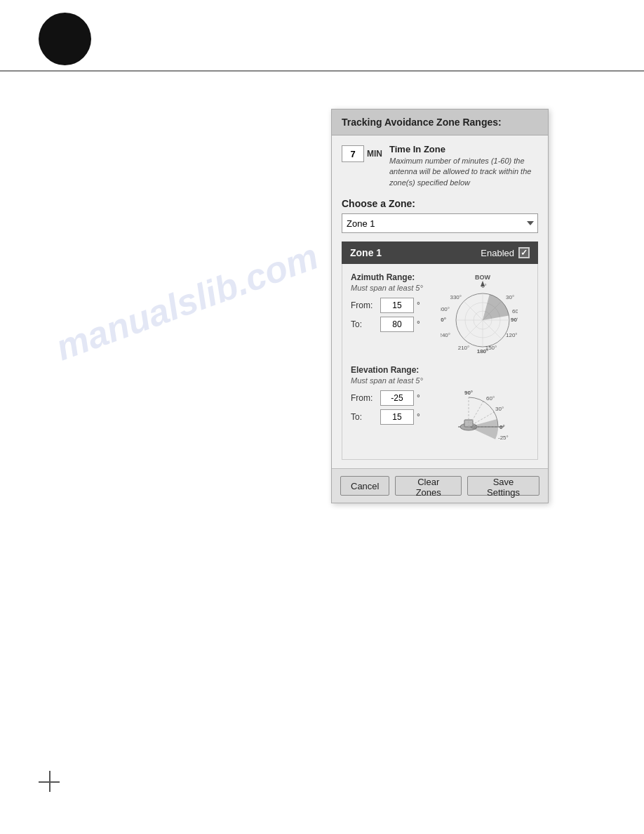 The height and width of the screenshot is (834, 644). What do you see at coordinates (428, 486) in the screenshot?
I see `clear-zones-button: Clear Zones` at bounding box center [428, 486].